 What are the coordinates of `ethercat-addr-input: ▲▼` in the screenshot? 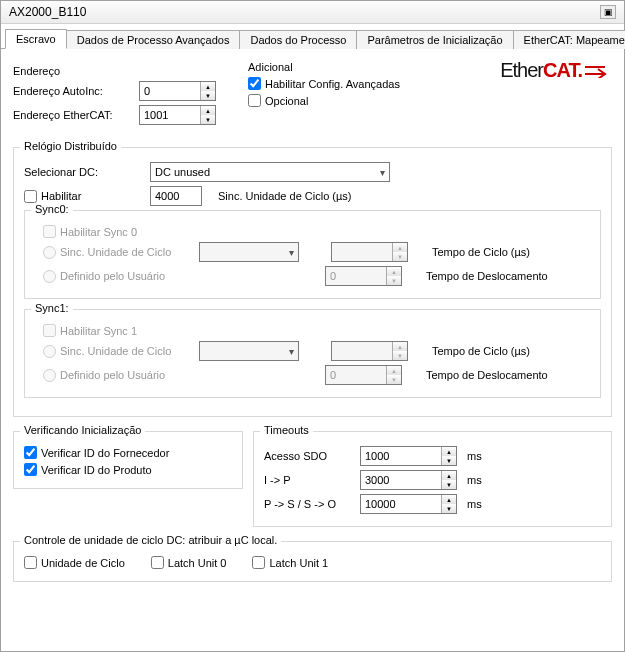 It's located at (178, 115).